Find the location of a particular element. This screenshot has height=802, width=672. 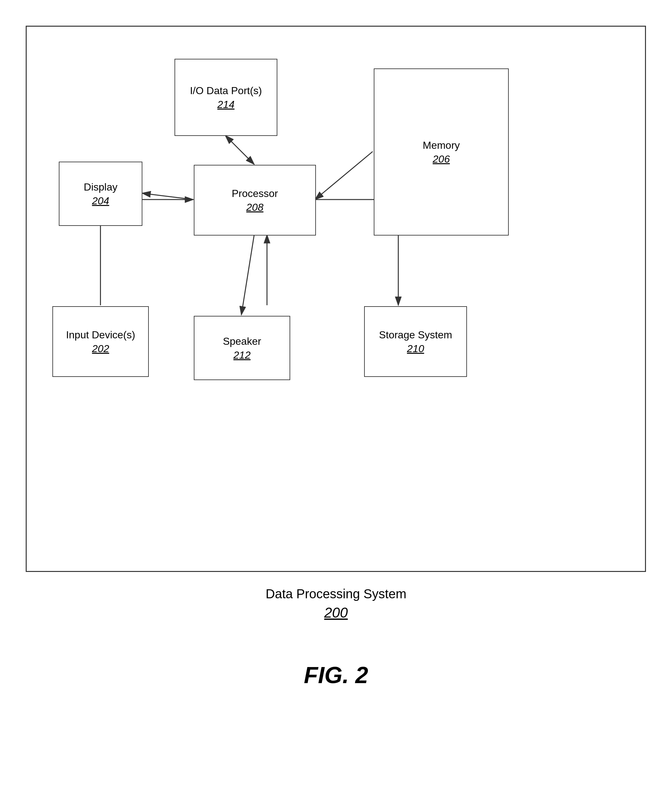

storage-box: Storage System 210 is located at coordinates (416, 341).